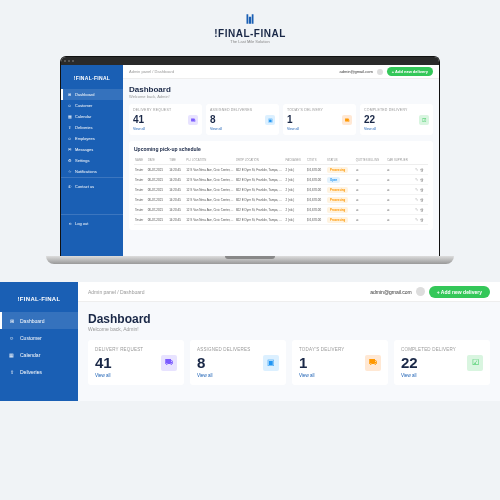 This screenshot has width=500, height=500. Describe the element at coordinates (356, 72) in the screenshot. I see `user-email: admin@gmail.com` at that location.